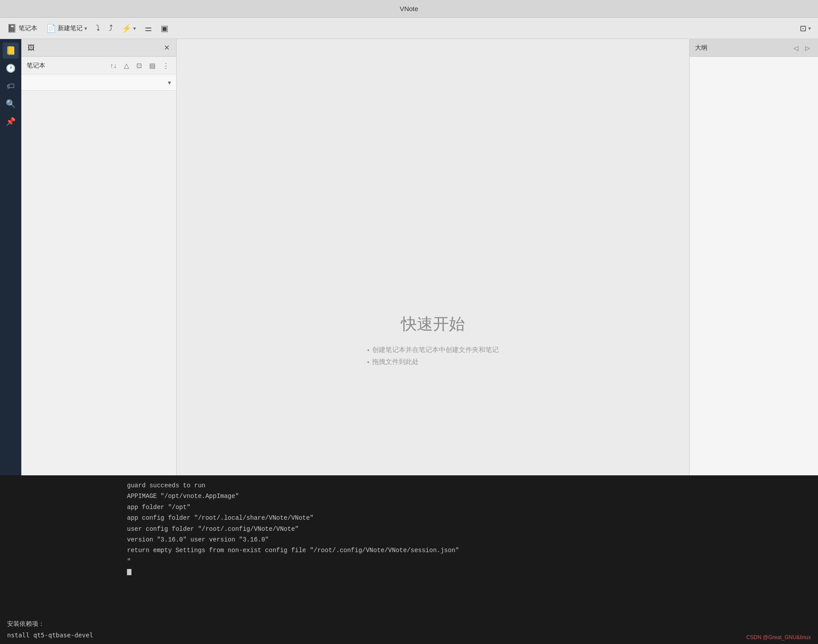 Image resolution: width=818 pixels, height=644 pixels. Describe the element at coordinates (11, 68) in the screenshot. I see `history-icon: 🕐` at that location.